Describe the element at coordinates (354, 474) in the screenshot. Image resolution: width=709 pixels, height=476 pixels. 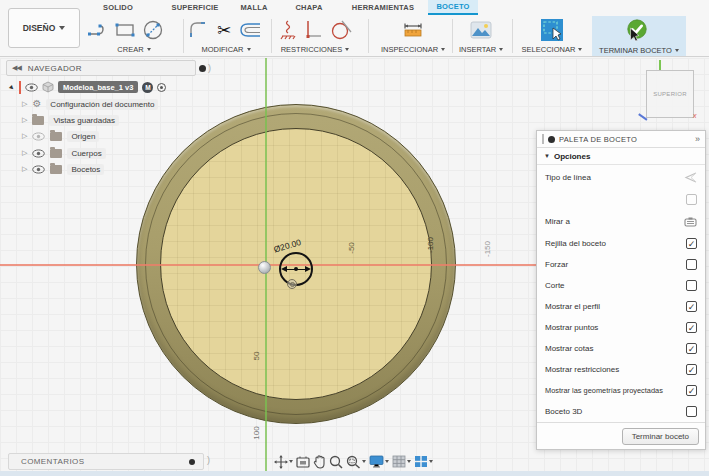
I see `status-strip` at that location.